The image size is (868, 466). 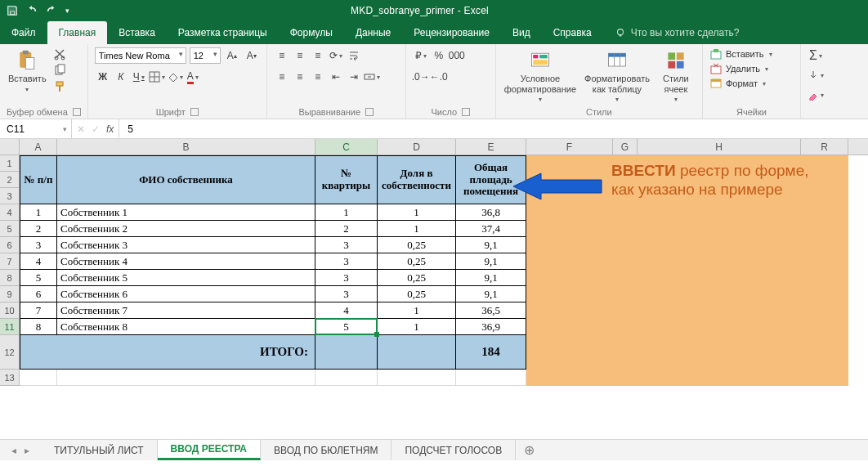 What do you see at coordinates (719, 278) in the screenshot?
I see `cell-H8` at bounding box center [719, 278].